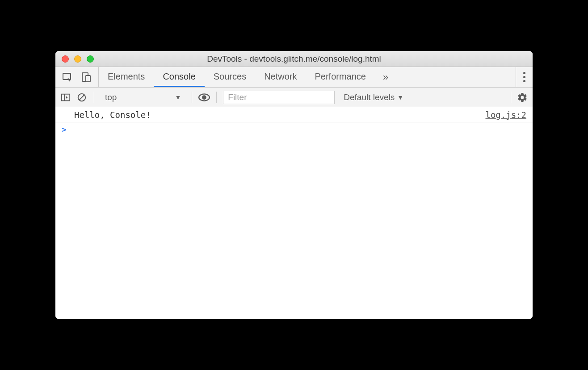  Describe the element at coordinates (519, 97) in the screenshot. I see `toolbar-right` at that location.